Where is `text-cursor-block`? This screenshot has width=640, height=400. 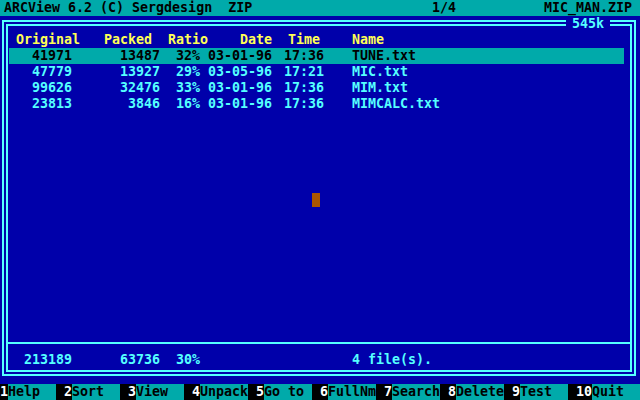
text-cursor-block is located at coordinates (316, 200).